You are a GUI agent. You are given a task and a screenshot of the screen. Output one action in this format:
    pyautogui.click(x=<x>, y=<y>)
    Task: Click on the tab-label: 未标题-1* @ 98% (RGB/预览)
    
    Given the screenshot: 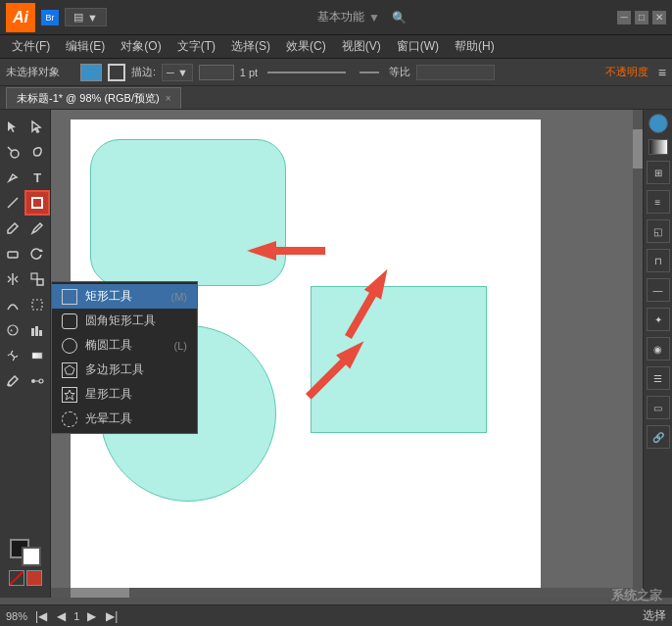 What is the action you would take?
    pyautogui.click(x=88, y=98)
    